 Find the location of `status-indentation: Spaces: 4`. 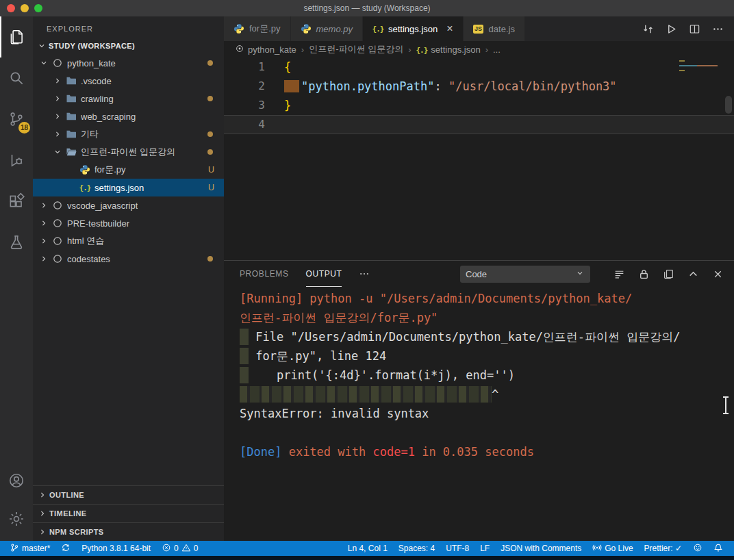

status-indentation: Spaces: 4 is located at coordinates (416, 548).